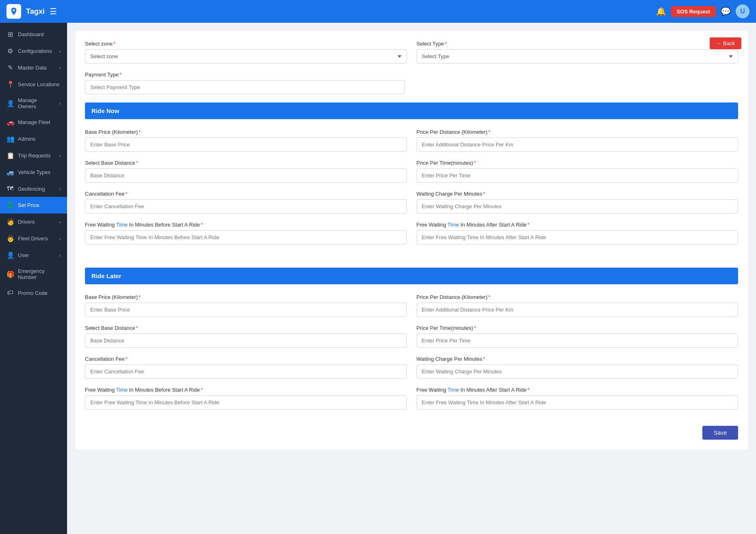 This screenshot has height=534, width=756. Describe the element at coordinates (411, 233) in the screenshot. I see `ride-now-row-4: Free Waiting Time In Minutes Before Star…` at that location.